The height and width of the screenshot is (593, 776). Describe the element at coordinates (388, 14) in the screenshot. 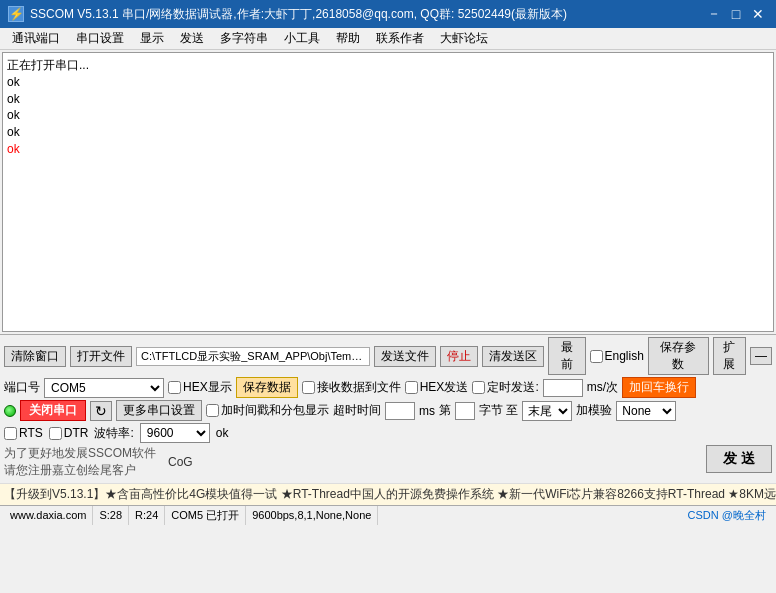

I see `title-bar: ⚡ SSCOM V5.13.1 串口/网络数据调试器,作者:大虾丁丁,26180…` at that location.